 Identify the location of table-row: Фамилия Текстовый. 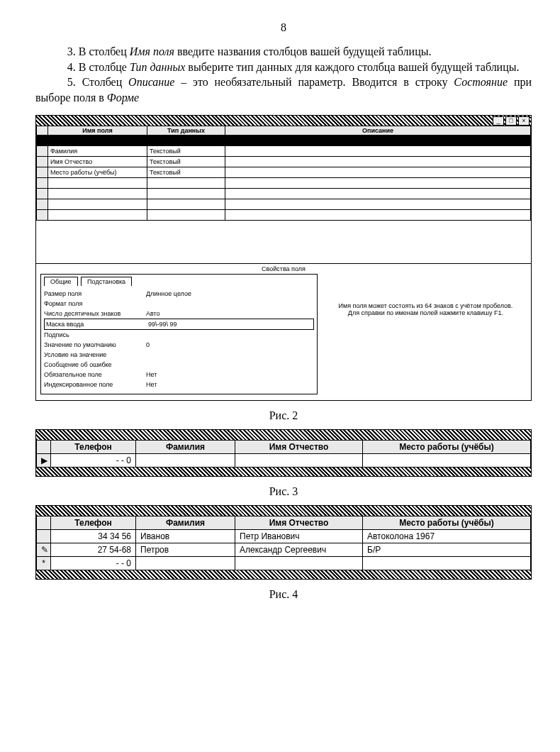
(284, 152).